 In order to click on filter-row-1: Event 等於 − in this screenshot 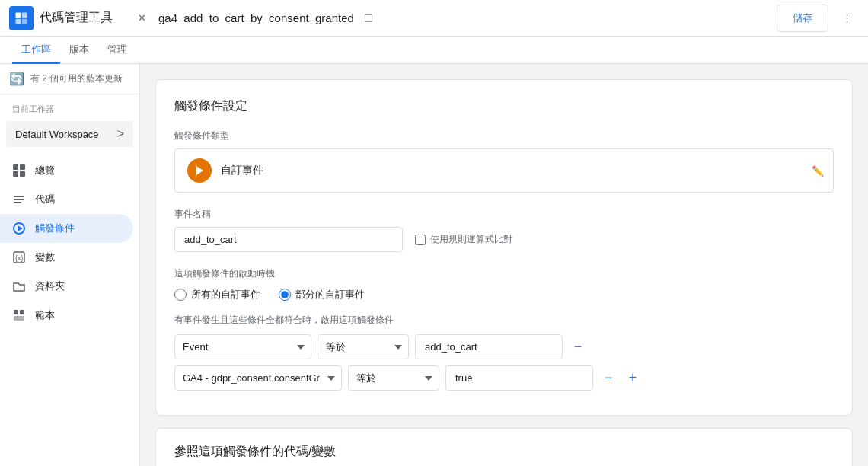, I will do `click(504, 347)`.